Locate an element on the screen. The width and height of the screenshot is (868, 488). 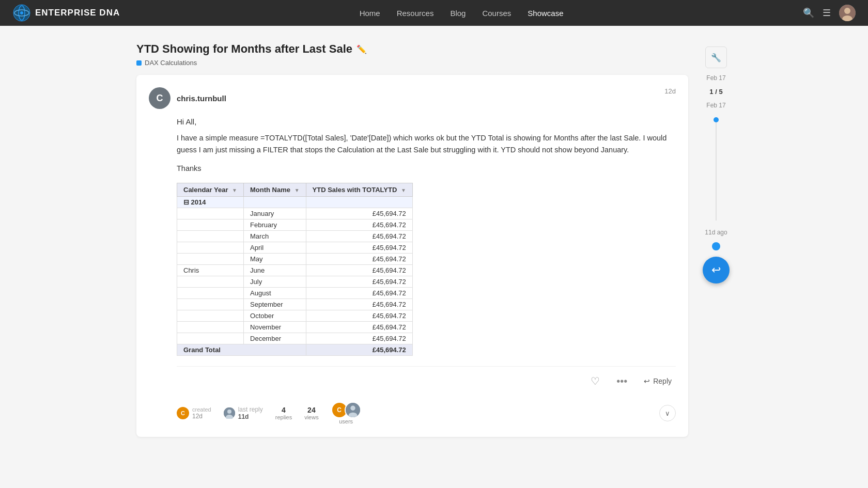
expand-button: ∨ is located at coordinates (668, 413).